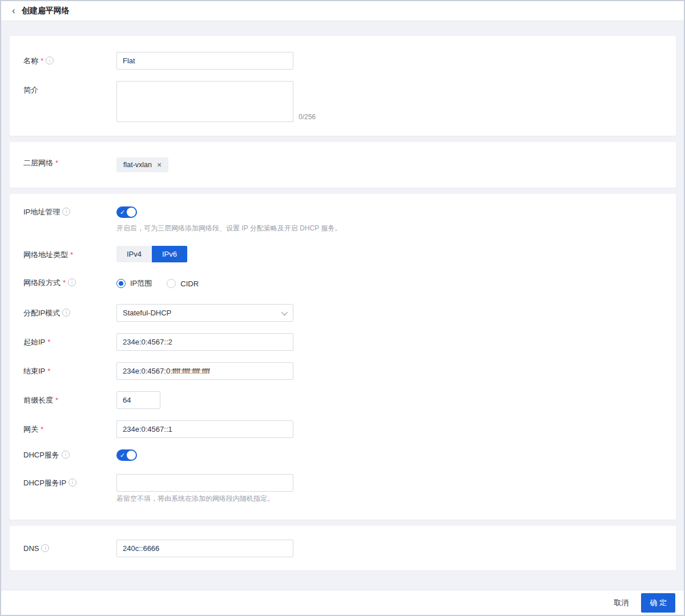  I want to click on form-row-start-ip: 起始IP *, so click(342, 342).